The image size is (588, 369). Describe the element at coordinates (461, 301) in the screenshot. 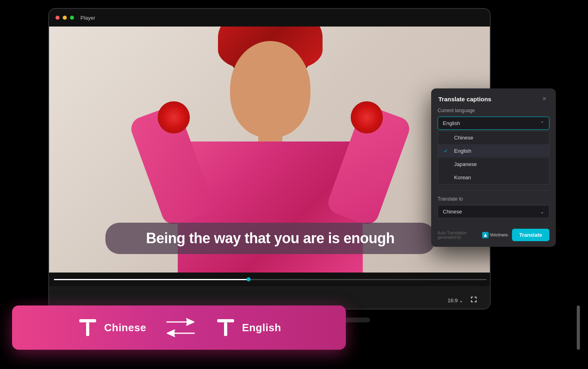

I see `aspect-ratio-chevron: ⌄` at that location.